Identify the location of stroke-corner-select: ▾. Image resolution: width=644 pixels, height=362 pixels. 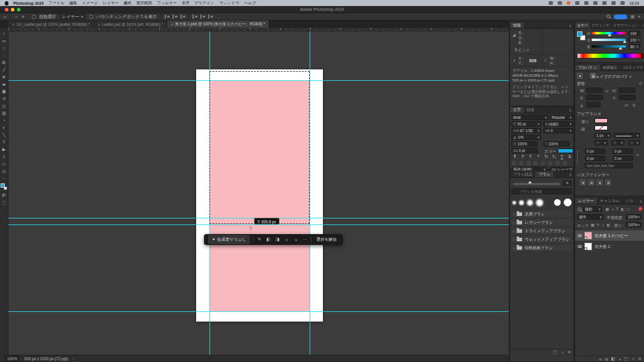
(634, 142).